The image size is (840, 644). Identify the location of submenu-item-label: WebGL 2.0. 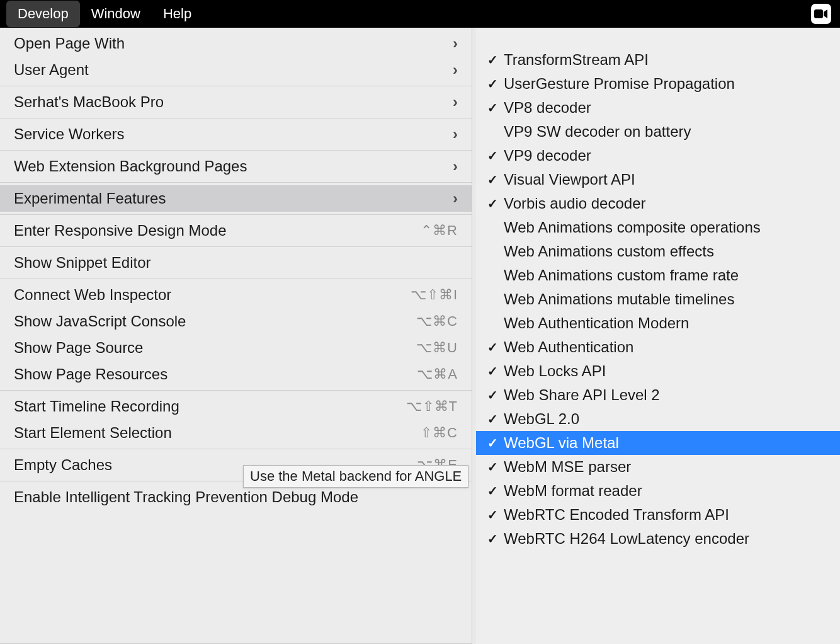
(540, 419).